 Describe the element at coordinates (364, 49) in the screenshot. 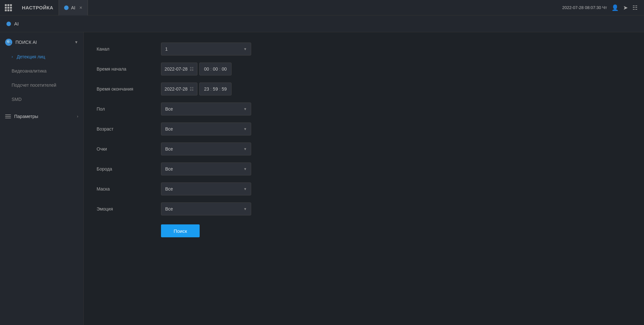

I see `channel-row: Канал 1 ▼` at that location.